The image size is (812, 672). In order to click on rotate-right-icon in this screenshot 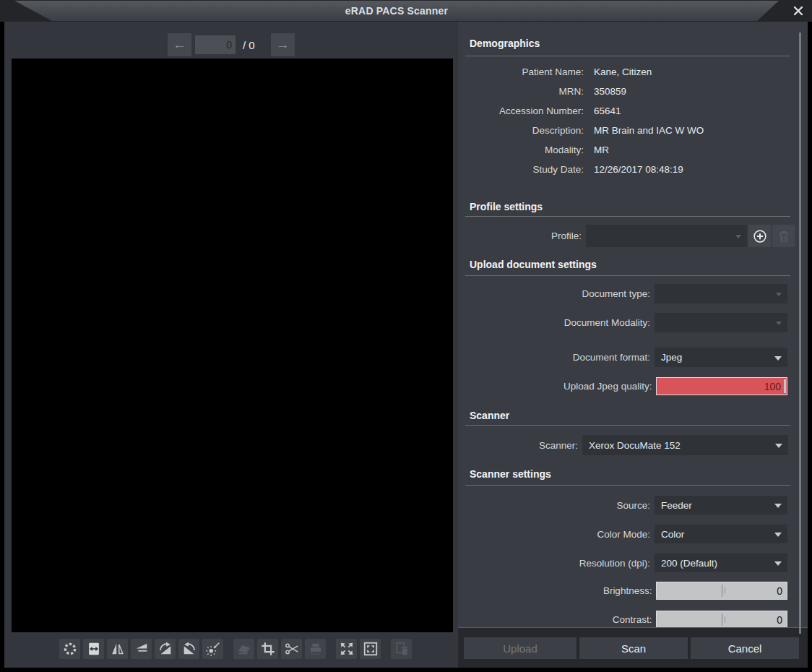, I will do `click(165, 649)`.